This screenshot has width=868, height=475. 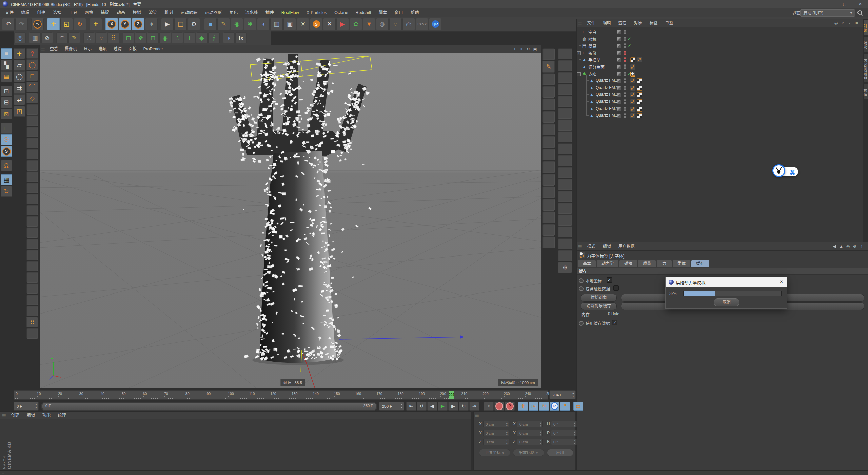 What do you see at coordinates (101, 38) in the screenshot?
I see `dots-circle-icon: ◌` at bounding box center [101, 38].